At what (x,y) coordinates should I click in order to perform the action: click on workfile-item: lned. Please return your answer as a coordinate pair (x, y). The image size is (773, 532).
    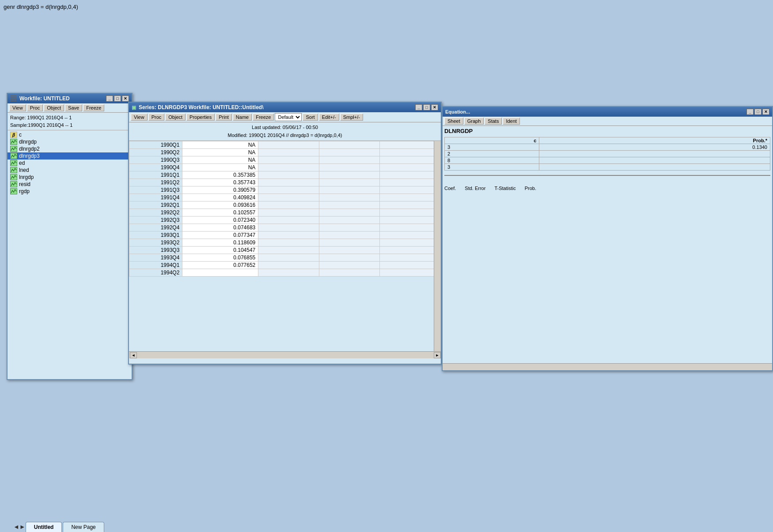
    Looking at the image, I should click on (70, 170).